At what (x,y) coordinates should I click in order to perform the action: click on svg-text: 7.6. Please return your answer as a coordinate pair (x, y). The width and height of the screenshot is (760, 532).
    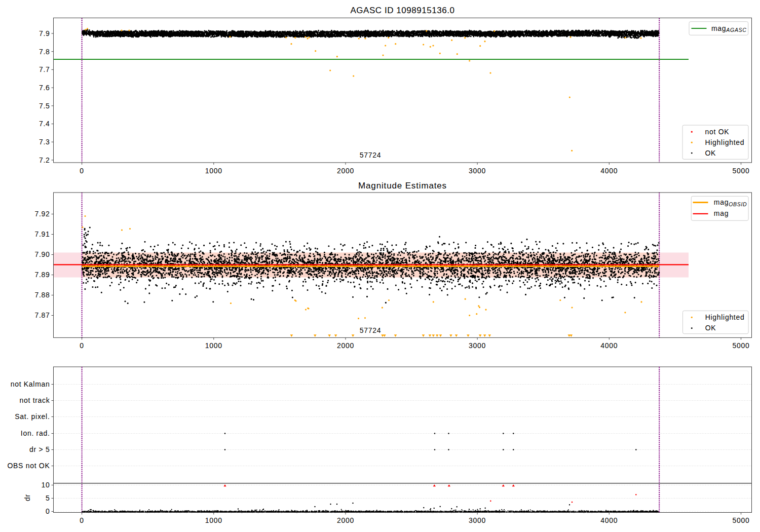
    Looking at the image, I should click on (45, 88).